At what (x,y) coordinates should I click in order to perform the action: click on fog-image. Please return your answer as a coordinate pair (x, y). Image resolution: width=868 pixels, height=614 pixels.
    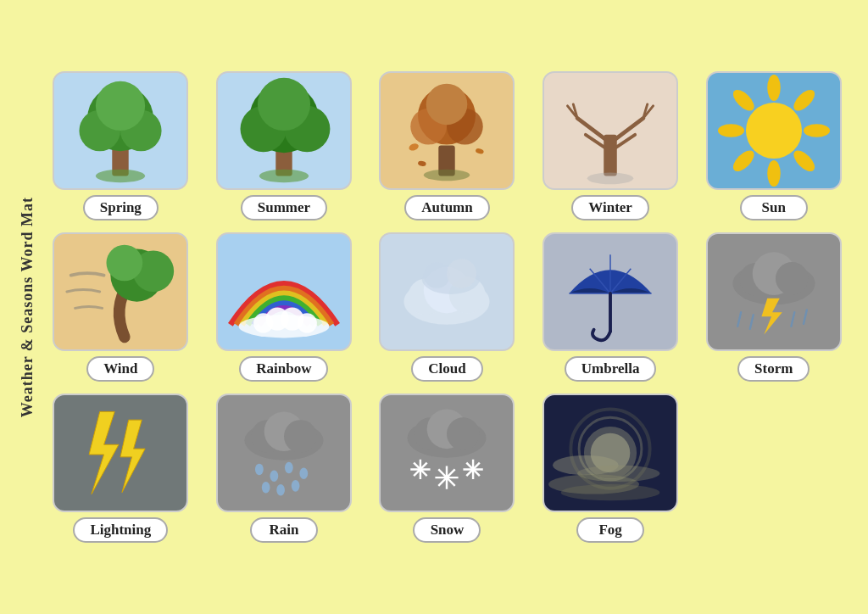
    Looking at the image, I should click on (610, 453).